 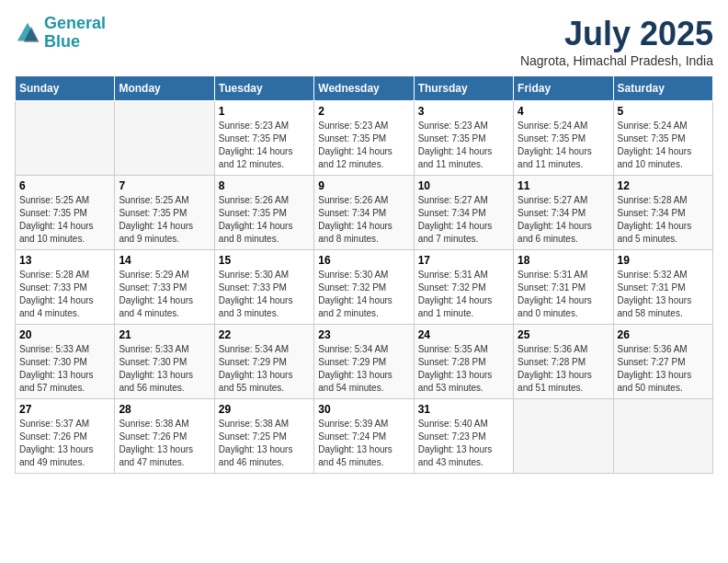 I want to click on calendar-day-cell: 2Sunrise: 5:23 AMSunset: 7:35 PMDaylight…, so click(x=364, y=138).